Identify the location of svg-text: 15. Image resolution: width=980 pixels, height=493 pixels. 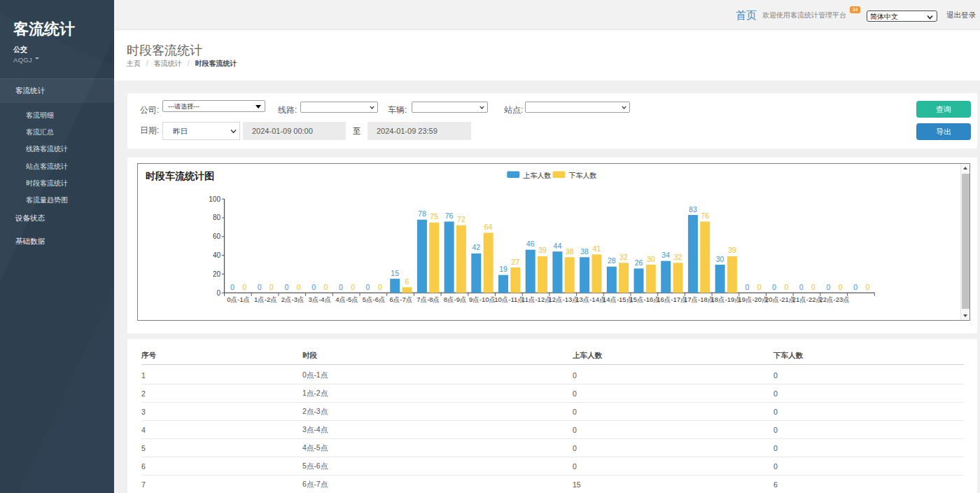
(395, 273).